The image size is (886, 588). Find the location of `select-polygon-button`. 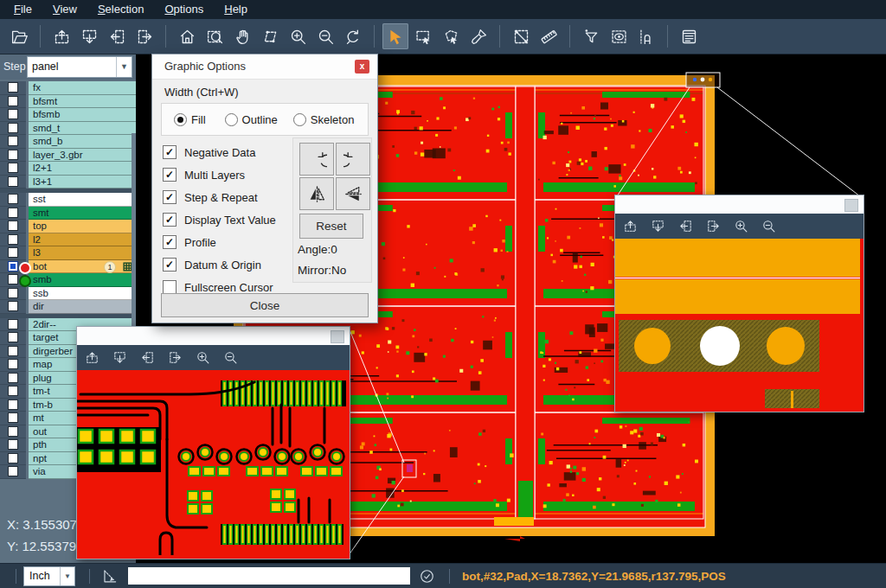

select-polygon-button is located at coordinates (451, 36).